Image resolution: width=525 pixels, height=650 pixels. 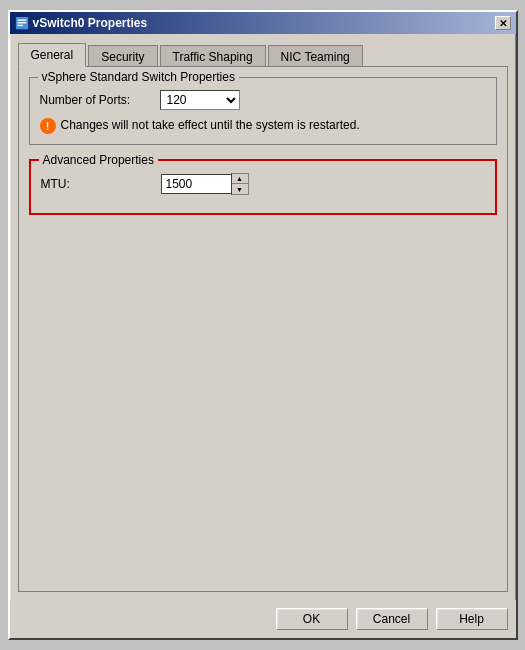 What do you see at coordinates (263, 187) in the screenshot?
I see `advanced-properties-group: Advanced Properties MTU: ▲ ▼` at bounding box center [263, 187].